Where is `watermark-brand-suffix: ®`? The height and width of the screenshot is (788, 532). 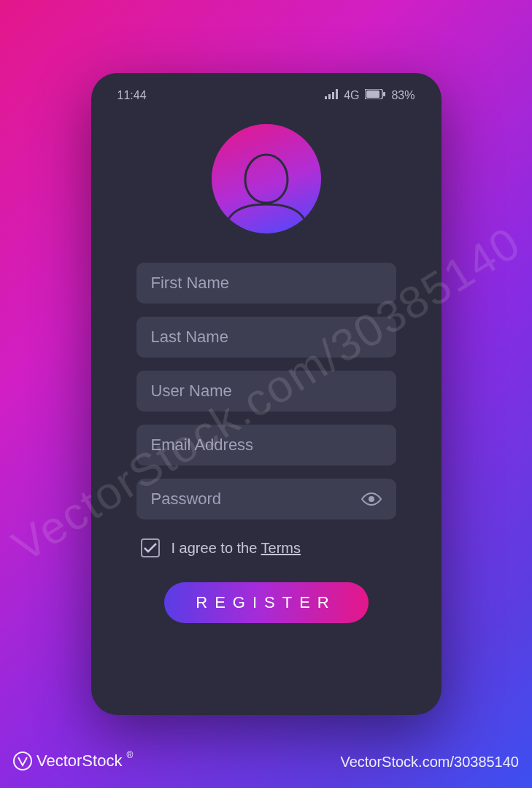
watermark-brand-suffix: ® is located at coordinates (130, 755).